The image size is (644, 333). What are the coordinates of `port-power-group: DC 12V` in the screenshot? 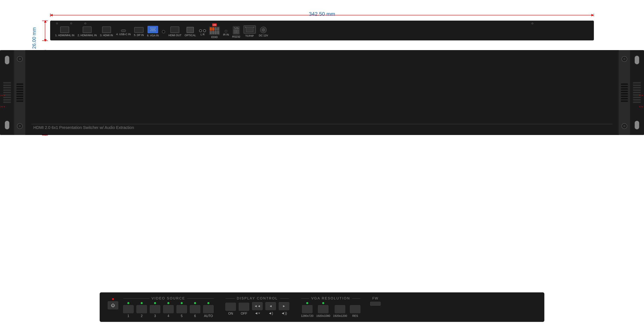 It's located at (264, 30).